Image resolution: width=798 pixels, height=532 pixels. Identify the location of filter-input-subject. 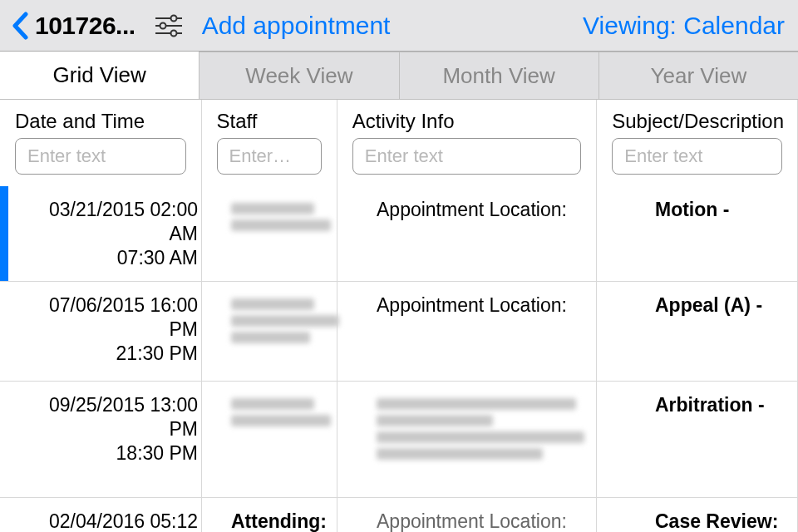
(697, 156).